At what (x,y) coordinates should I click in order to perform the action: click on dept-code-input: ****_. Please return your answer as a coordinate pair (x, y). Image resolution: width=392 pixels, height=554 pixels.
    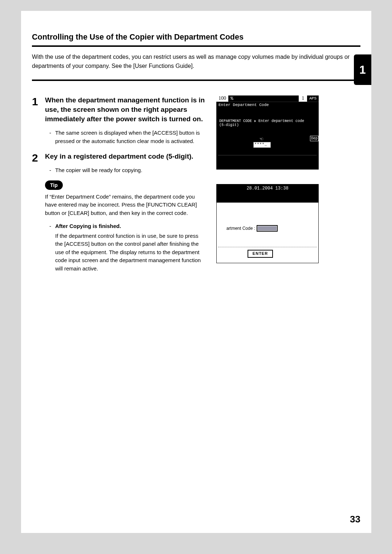
    Looking at the image, I should click on (262, 145).